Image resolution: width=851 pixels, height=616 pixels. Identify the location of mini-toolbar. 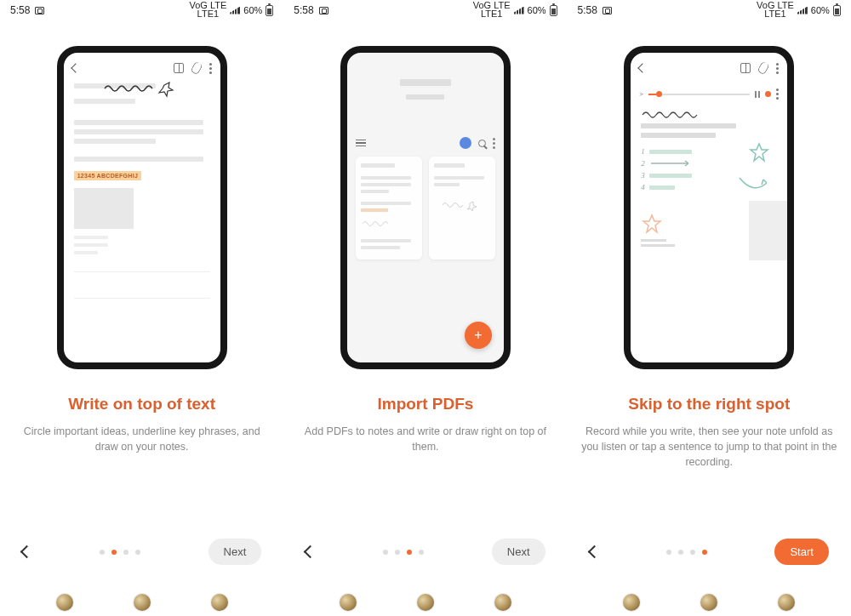
(426, 143).